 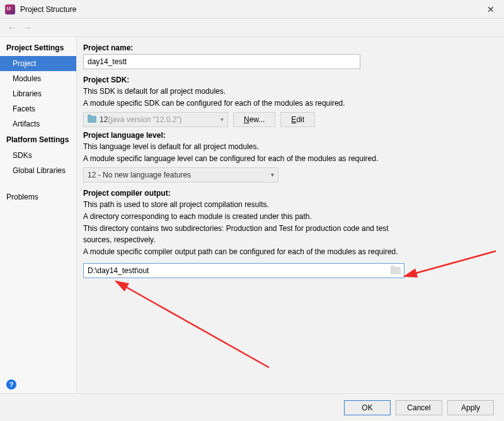 I want to click on dialog-footer: OK Cancel Apply, so click(x=252, y=407).